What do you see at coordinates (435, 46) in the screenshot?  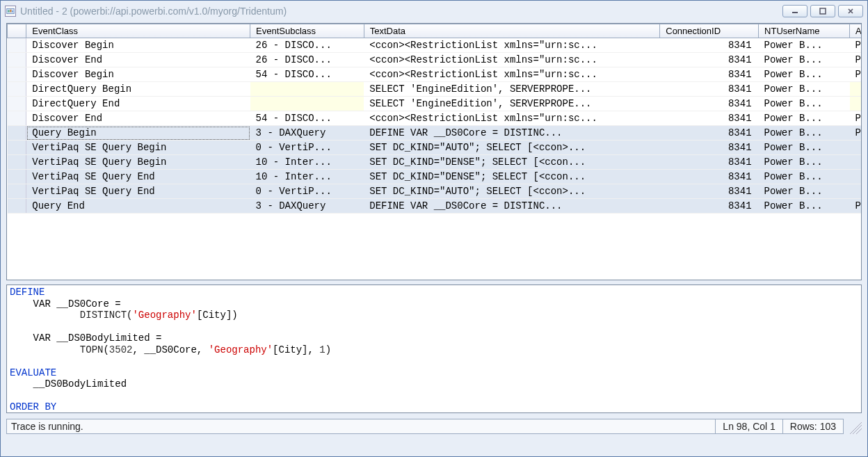 I see `table-row: Discover Begin26 - DISCO...<ccon><Restri…` at bounding box center [435, 46].